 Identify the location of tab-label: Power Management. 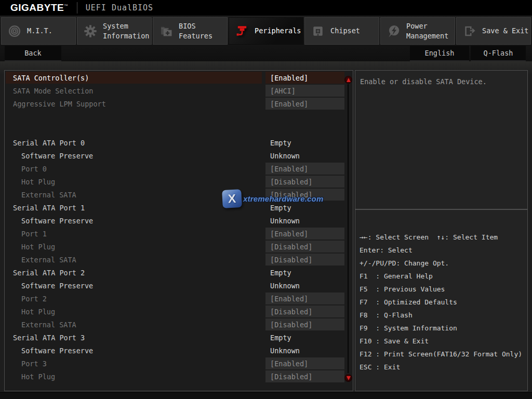
(430, 31).